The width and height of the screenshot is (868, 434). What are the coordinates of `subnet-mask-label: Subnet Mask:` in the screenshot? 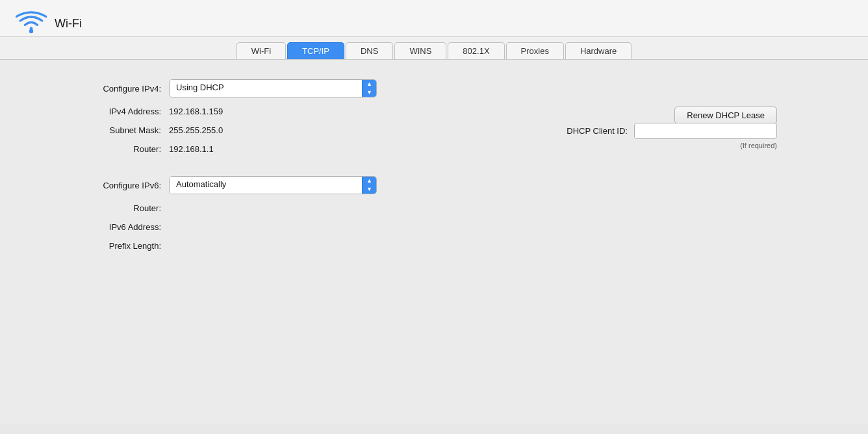 It's located at (104, 130).